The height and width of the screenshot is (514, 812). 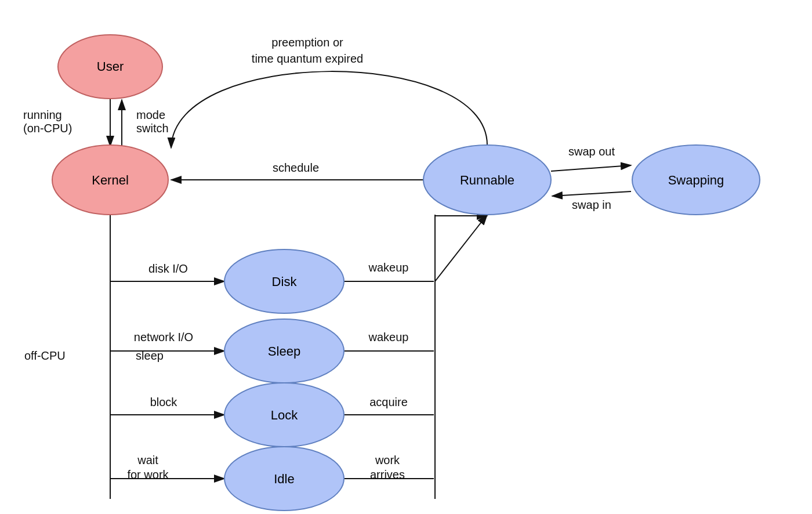 What do you see at coordinates (148, 475) in the screenshot?
I see `wait-for-work-label2: for work` at bounding box center [148, 475].